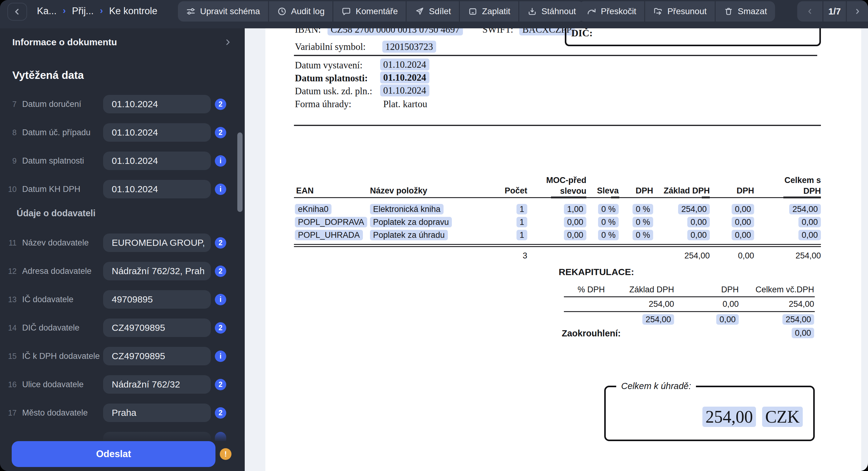 The height and width of the screenshot is (471, 868). What do you see at coordinates (810, 11) in the screenshot?
I see `prev-page-button` at bounding box center [810, 11].